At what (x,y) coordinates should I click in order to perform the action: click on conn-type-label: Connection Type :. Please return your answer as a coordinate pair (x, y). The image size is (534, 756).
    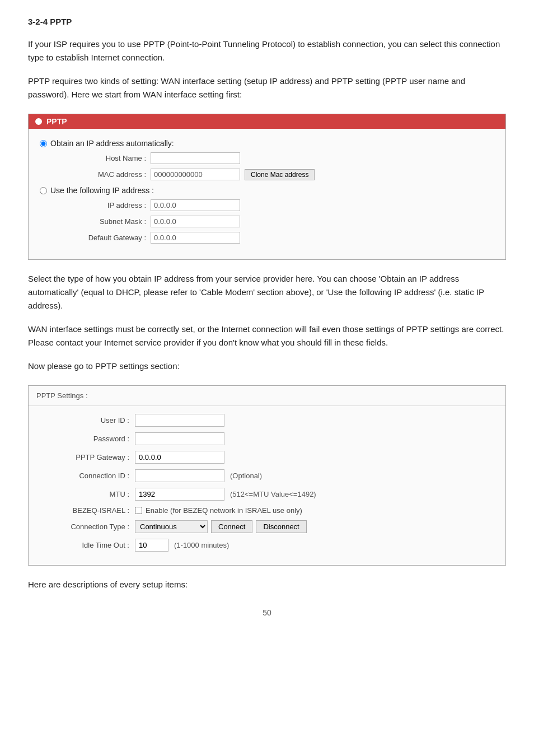
    Looking at the image, I should click on (85, 526).